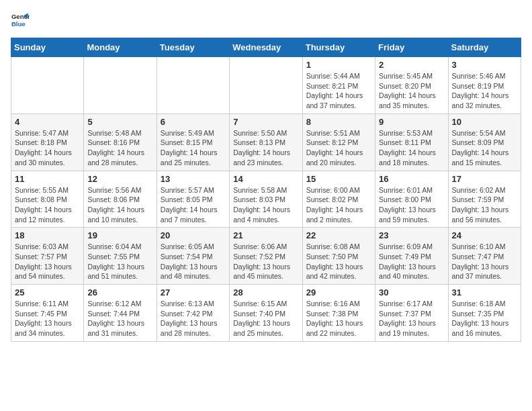 The image size is (532, 411). What do you see at coordinates (485, 293) in the screenshot?
I see `cell-date-number: 31` at bounding box center [485, 293].